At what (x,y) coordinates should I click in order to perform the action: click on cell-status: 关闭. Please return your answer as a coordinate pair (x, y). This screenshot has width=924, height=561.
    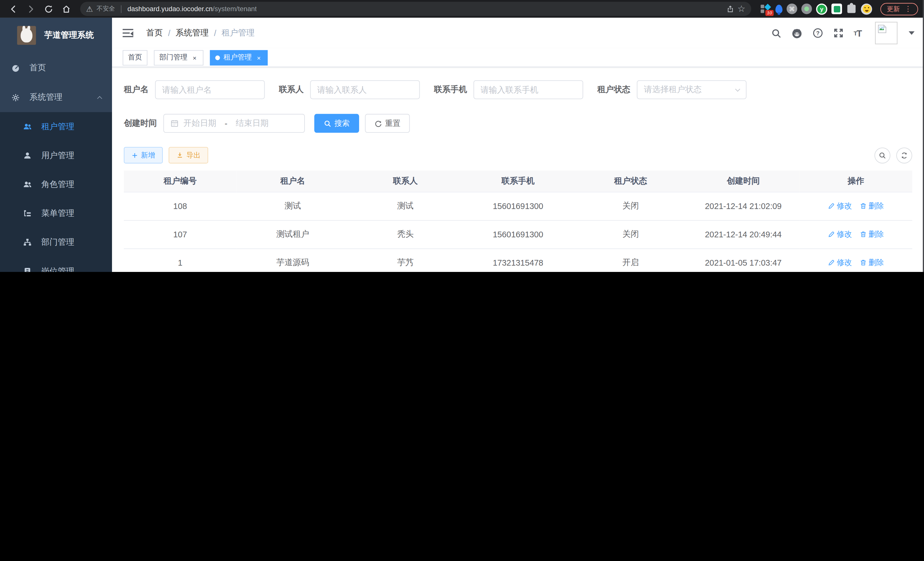
    Looking at the image, I should click on (631, 206).